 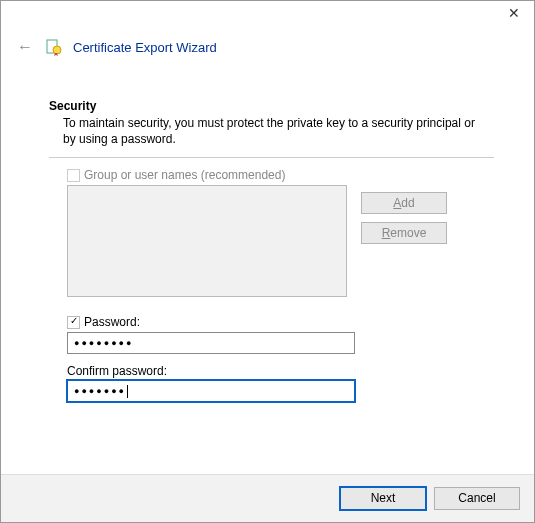 What do you see at coordinates (184, 175) in the screenshot?
I see `group-names-label: Group or user names (recommended)` at bounding box center [184, 175].